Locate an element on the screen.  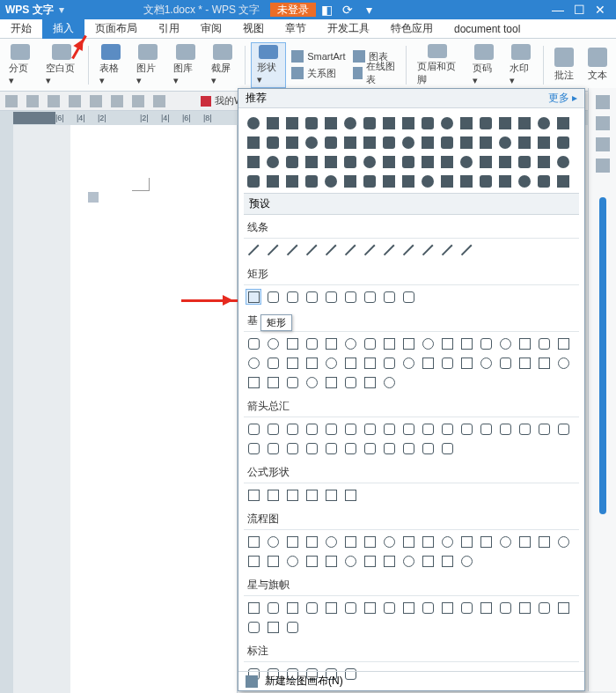
menu-devtools: 开发工具 is located at coordinates (348, 28).